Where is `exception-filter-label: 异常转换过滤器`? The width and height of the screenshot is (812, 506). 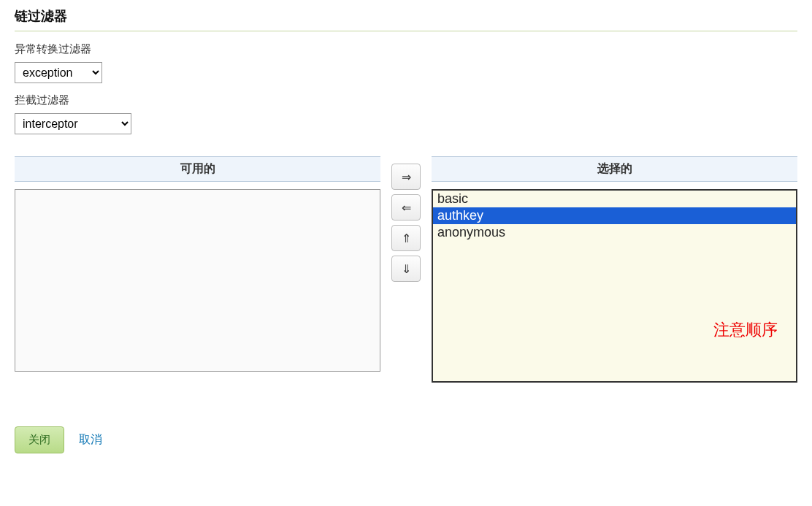 exception-filter-label: 异常转换过滤器 is located at coordinates (406, 50).